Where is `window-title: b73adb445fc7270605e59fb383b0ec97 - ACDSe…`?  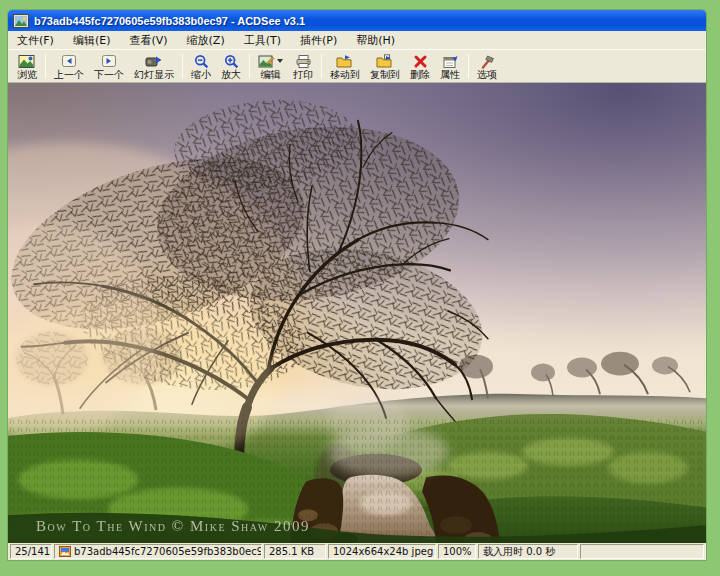 window-title: b73adb445fc7270605e59fb383b0ec97 - ACDSe… is located at coordinates (170, 21).